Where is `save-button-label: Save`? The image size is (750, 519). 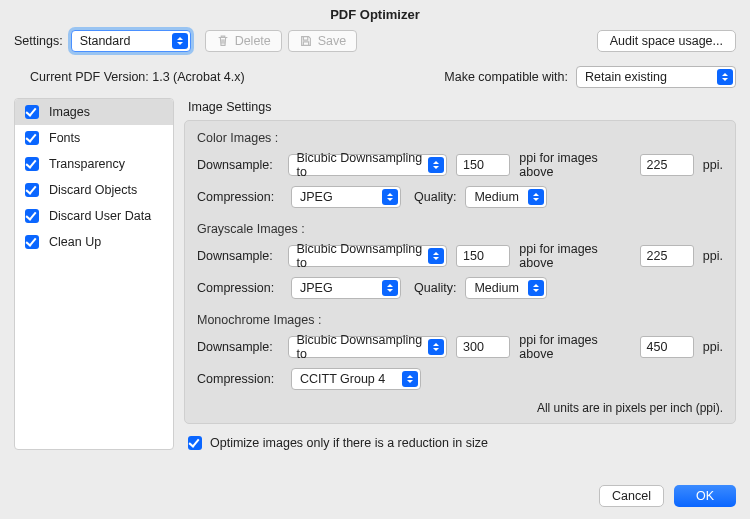
save-button-label: Save is located at coordinates (332, 41).